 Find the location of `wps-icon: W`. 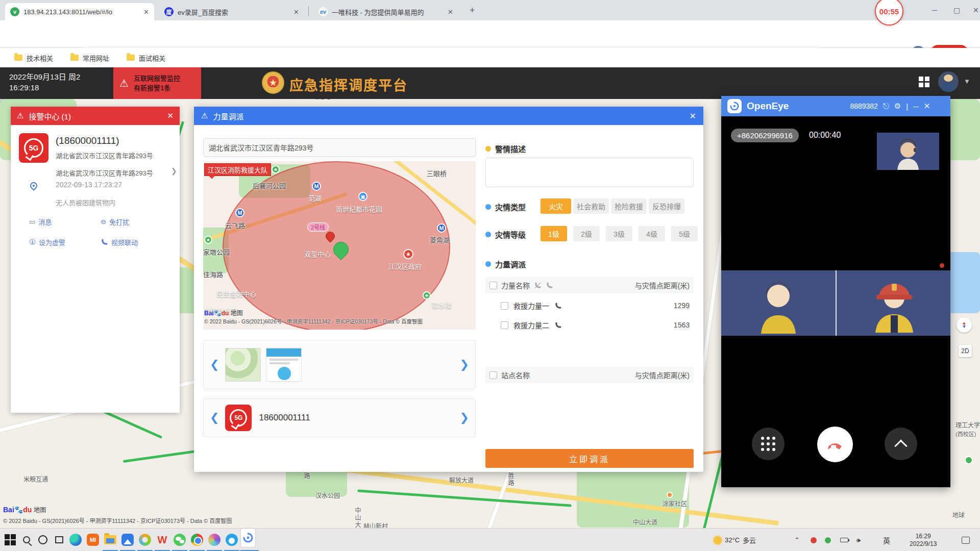

wps-icon: W is located at coordinates (162, 540).